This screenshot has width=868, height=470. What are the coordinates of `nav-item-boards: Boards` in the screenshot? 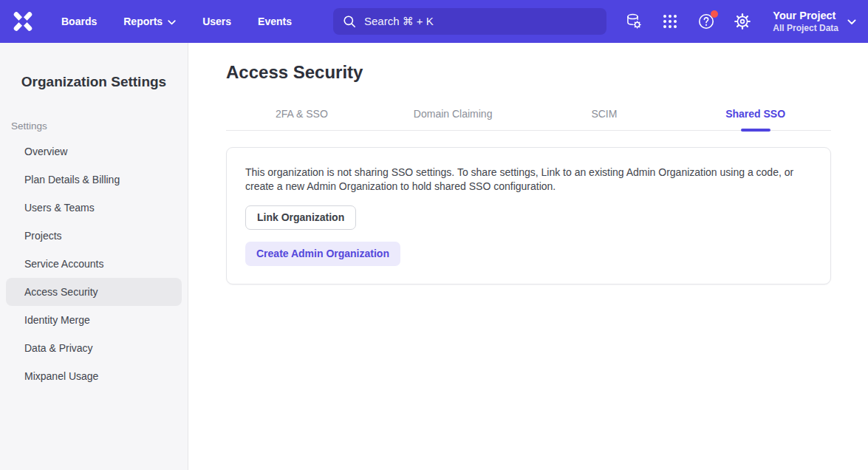 It's located at (79, 21).